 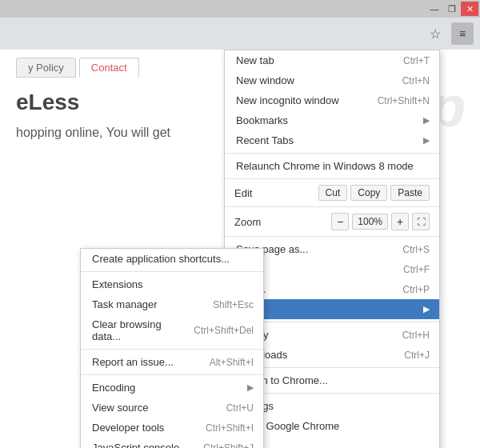 I want to click on submenu-item-create-shortcuts: Create application shortcuts..., so click(x=172, y=259).